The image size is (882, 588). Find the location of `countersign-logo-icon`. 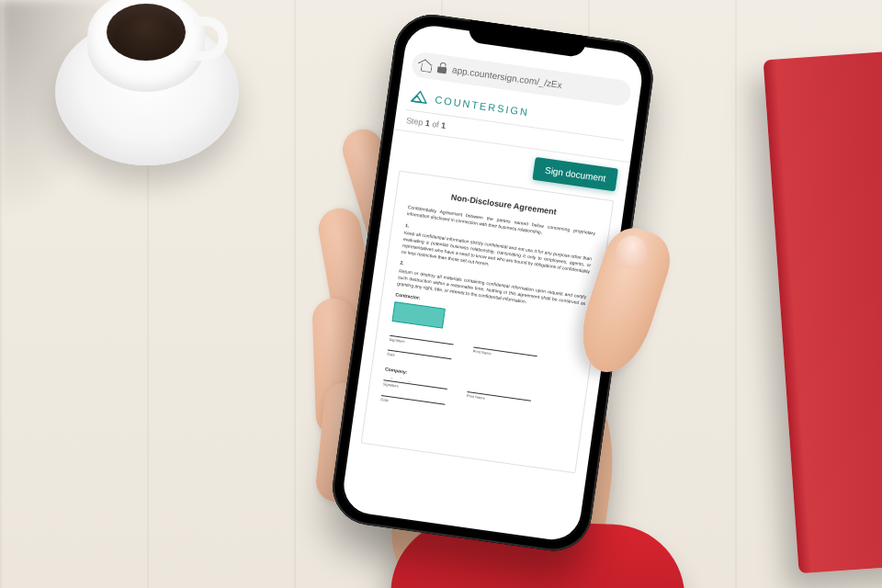

countersign-logo-icon is located at coordinates (420, 97).